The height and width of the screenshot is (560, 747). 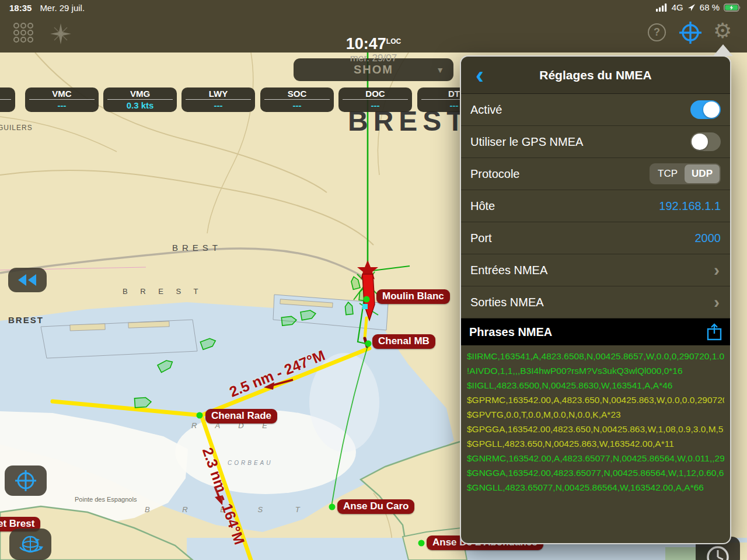 What do you see at coordinates (413, 296) in the screenshot?
I see `waypoint-badge-moulin-blanc: Moulin Blanc` at bounding box center [413, 296].